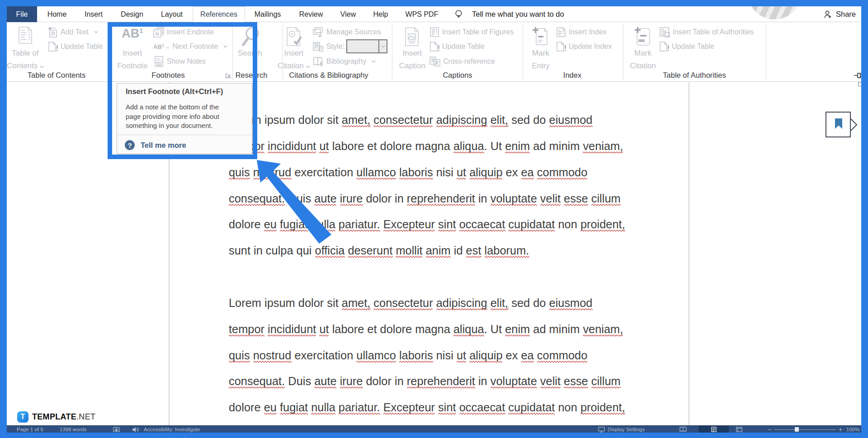 Image resolution: width=868 pixels, height=438 pixels. Describe the element at coordinates (381, 14) in the screenshot. I see `tab-help: Help` at that location.